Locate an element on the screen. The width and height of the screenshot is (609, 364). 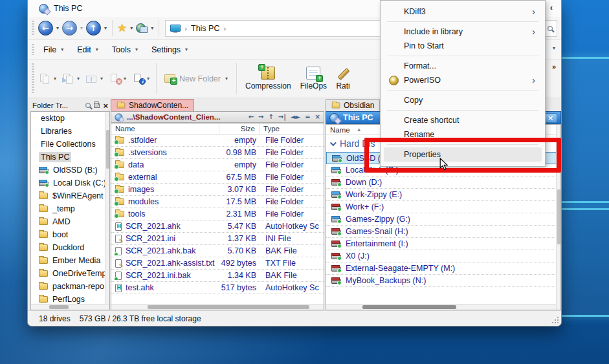
minimize-icon: = is located at coordinates (307, 117).